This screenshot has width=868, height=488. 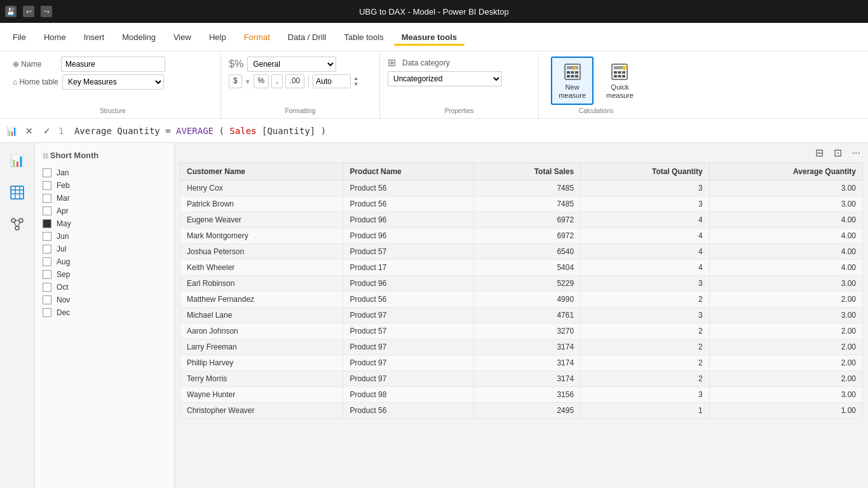 I want to click on filter-checkbox-nov, so click(x=47, y=300).